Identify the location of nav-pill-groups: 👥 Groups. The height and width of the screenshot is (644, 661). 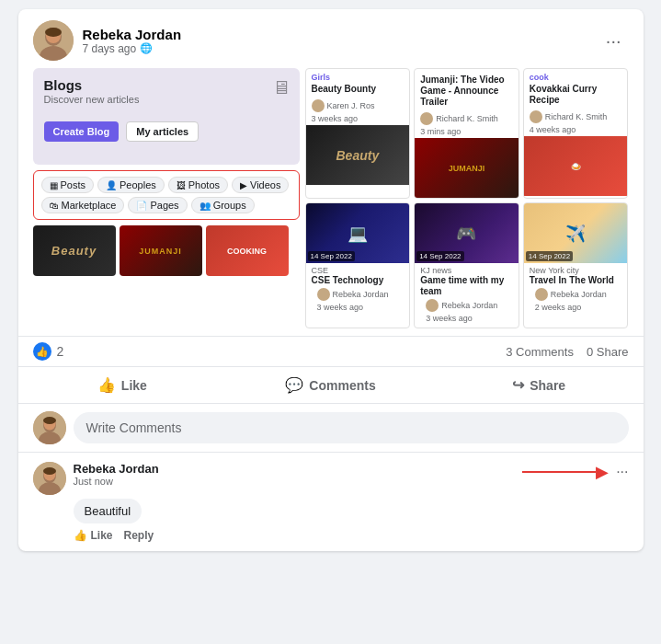
(222, 205).